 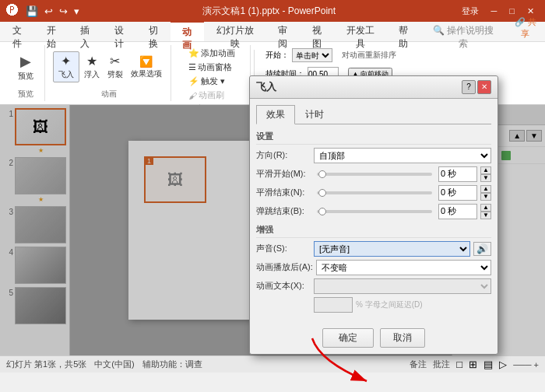 I want to click on comments-button: 批注, so click(x=441, y=364).